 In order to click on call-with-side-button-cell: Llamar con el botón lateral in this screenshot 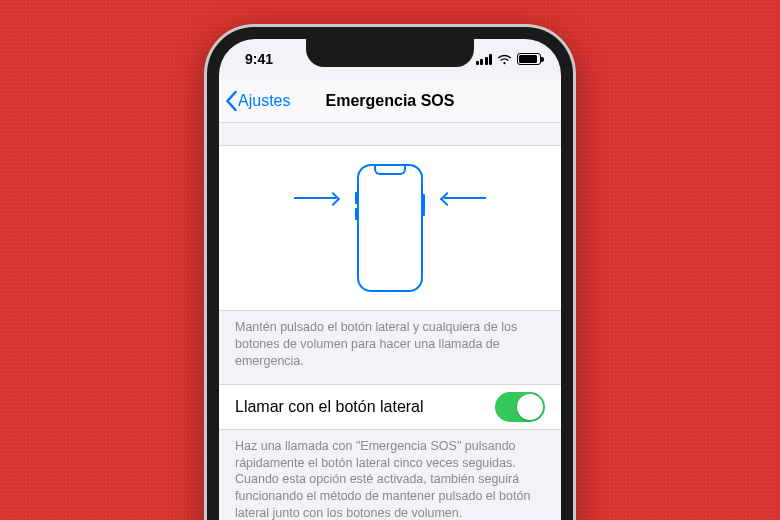, I will do `click(390, 407)`.